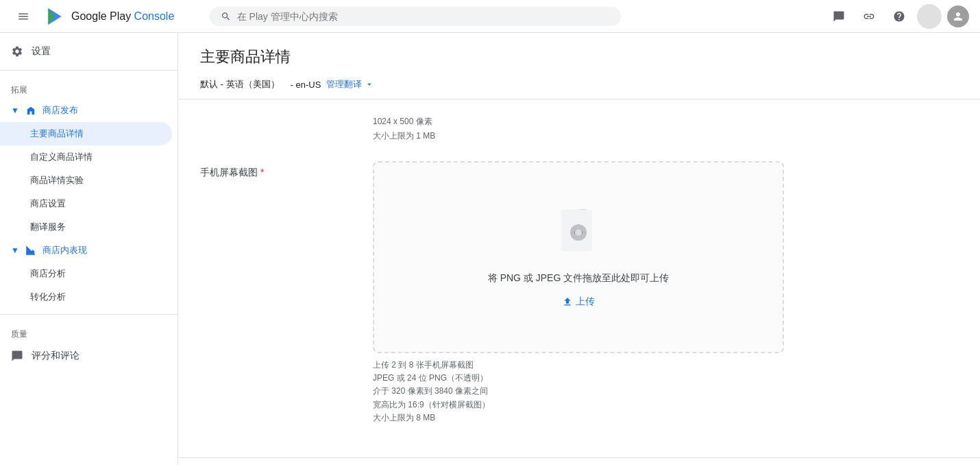  What do you see at coordinates (958, 16) in the screenshot?
I see `user-avatar` at bounding box center [958, 16].